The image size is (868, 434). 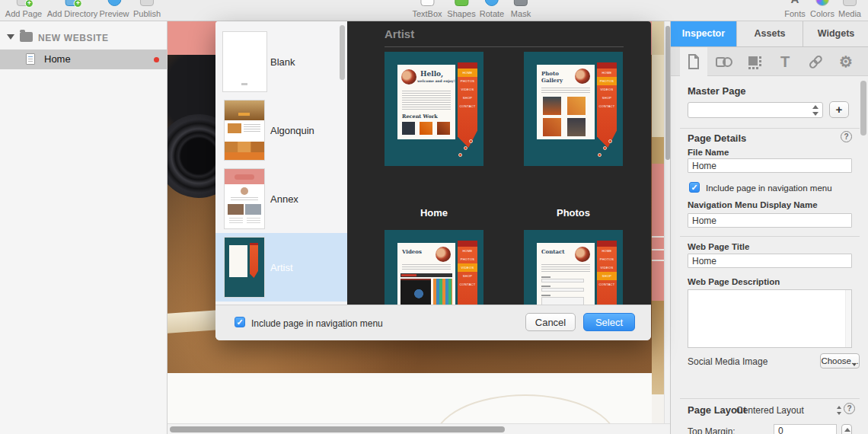 What do you see at coordinates (769, 34) in the screenshot?
I see `inspector-tabs: Inspector Assets Widgets` at bounding box center [769, 34].